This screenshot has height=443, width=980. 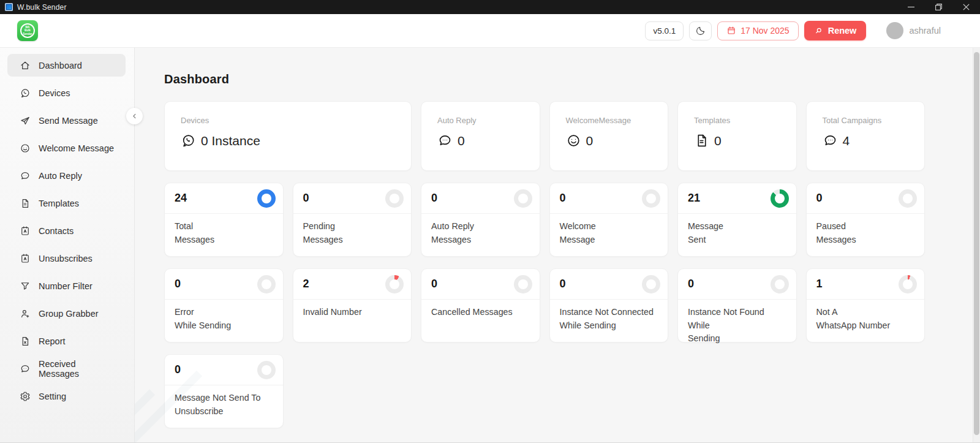 I want to click on summary-card-label: Templates, so click(x=737, y=120).